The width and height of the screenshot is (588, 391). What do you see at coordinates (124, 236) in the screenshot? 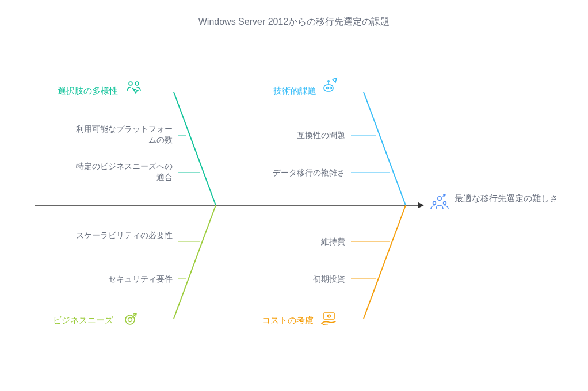
I see `cause-bottom-left-1: スケーラビリティの必要性` at bounding box center [124, 236].